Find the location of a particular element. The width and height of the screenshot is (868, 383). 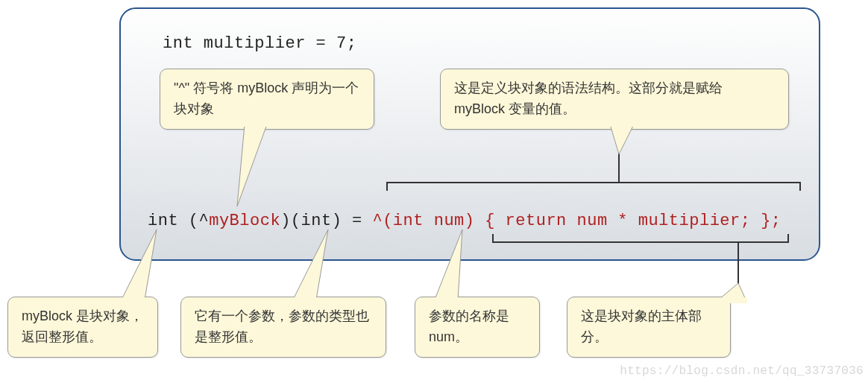

callout-param-name: 参数的名称是 num。 is located at coordinates (477, 327).